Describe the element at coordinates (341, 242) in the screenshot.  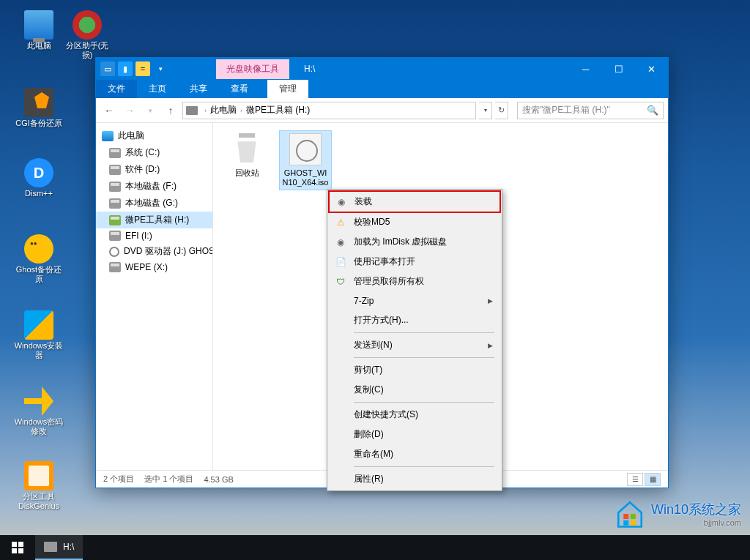
I see `menu-icon: ◉` at that location.